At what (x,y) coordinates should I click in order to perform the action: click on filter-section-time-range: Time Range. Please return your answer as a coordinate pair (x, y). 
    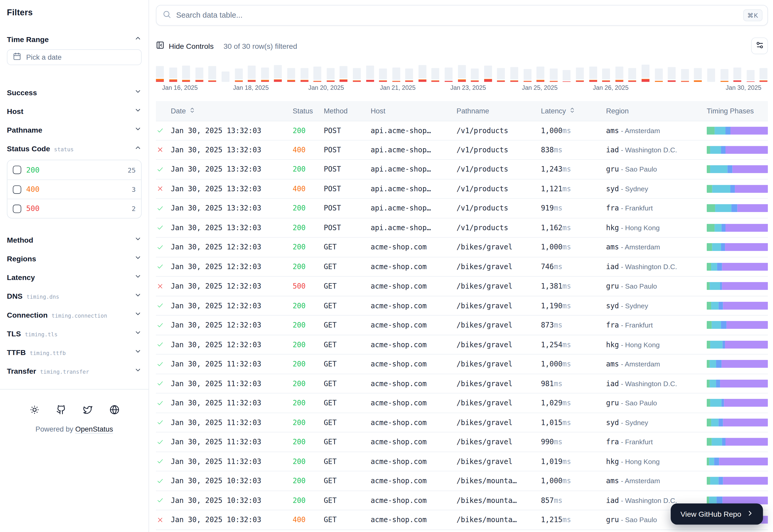
    Looking at the image, I should click on (74, 39).